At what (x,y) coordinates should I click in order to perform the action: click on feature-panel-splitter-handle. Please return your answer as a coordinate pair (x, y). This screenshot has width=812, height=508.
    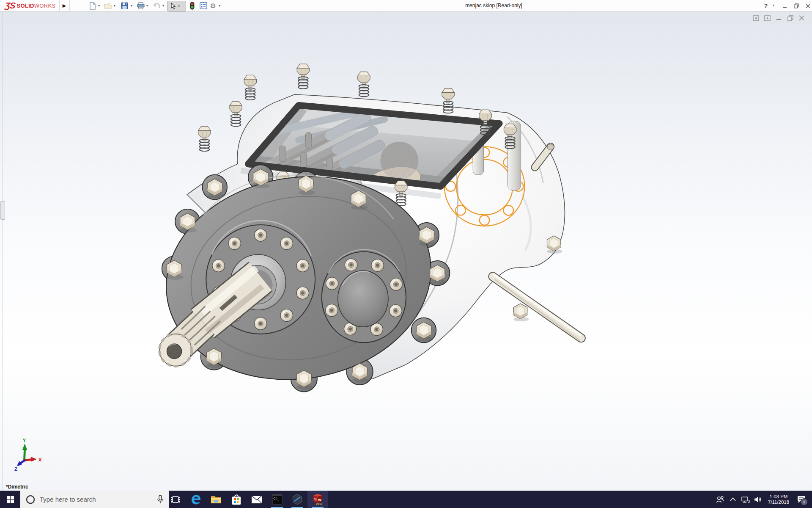
    Looking at the image, I should click on (3, 210).